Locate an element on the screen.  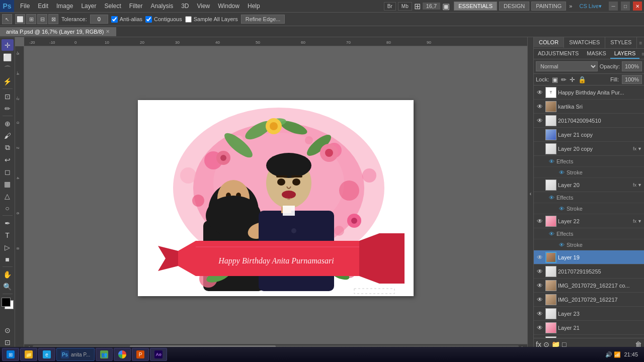
close-btn: ✕ is located at coordinates (637, 6).